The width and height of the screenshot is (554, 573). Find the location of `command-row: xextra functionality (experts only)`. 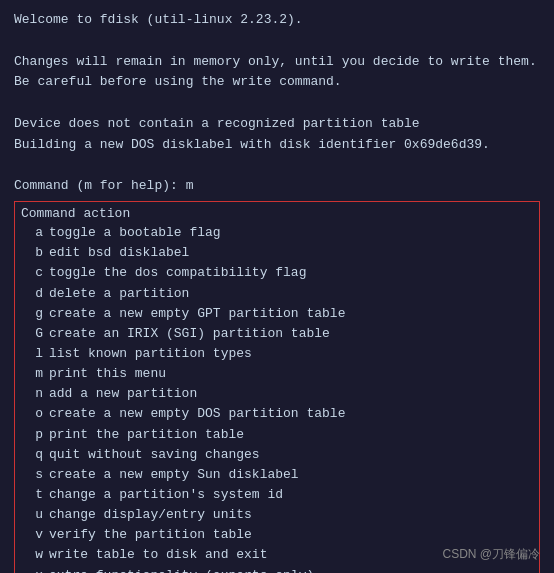

command-row: xextra functionality (experts only) is located at coordinates (277, 570).